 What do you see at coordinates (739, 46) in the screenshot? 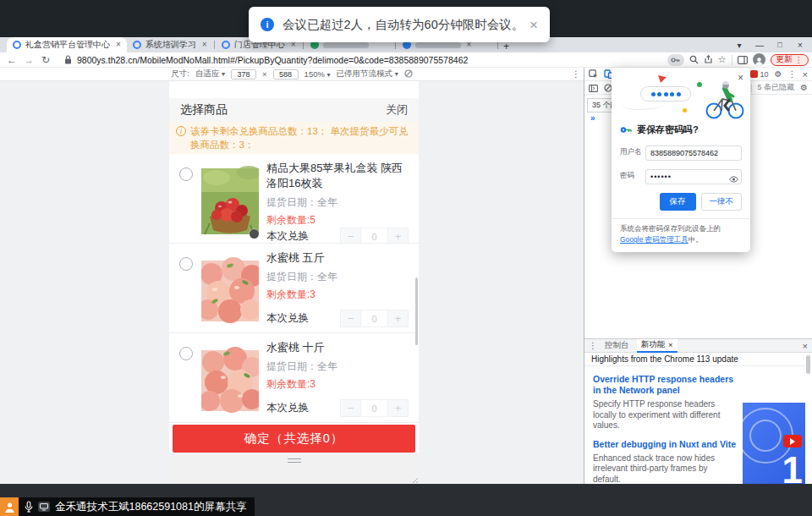
I see `tab-search-icon: ▾` at bounding box center [739, 46].